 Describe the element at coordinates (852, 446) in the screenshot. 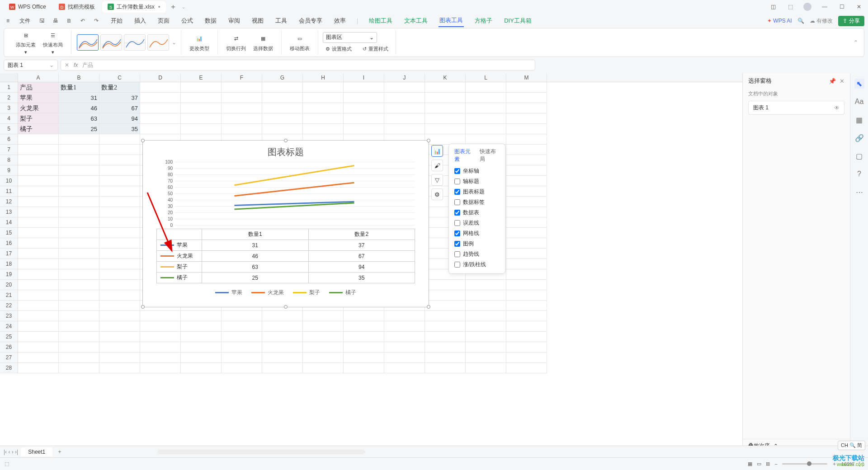

I see `ime-indicator: CH 🔍 简` at that location.